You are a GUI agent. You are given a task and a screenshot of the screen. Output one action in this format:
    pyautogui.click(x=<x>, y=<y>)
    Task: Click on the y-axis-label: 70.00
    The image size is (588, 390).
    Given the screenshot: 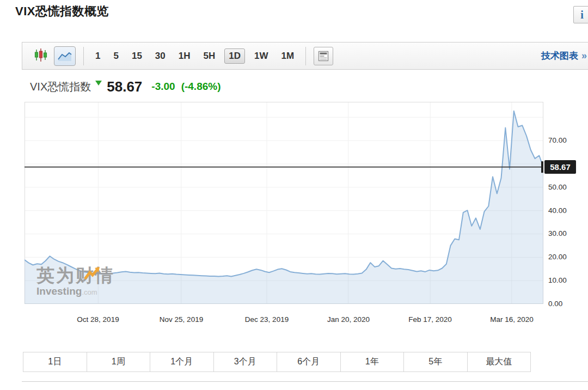 What is the action you would take?
    pyautogui.click(x=558, y=141)
    